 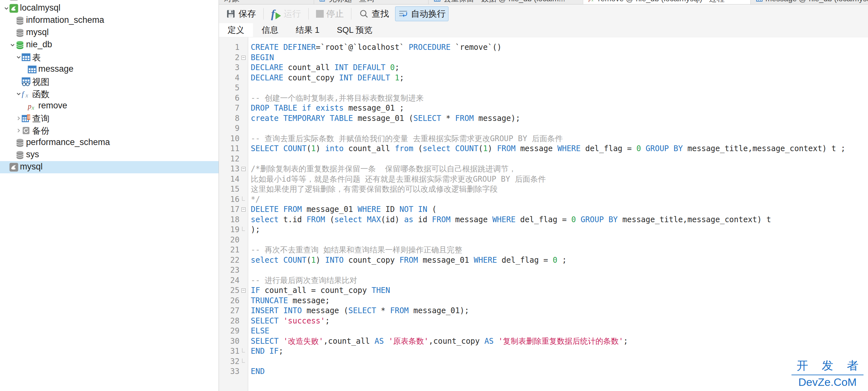 I want to click on database-gray-icon, so click(x=20, y=33).